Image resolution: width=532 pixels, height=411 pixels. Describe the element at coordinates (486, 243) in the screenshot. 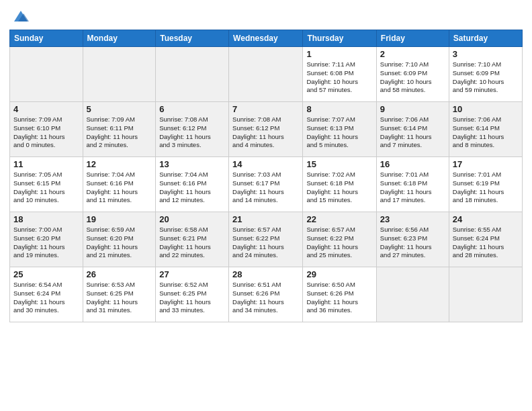

I see `day-info: Sunrise: 6:55 AM Sunset: 6:24 PM Dayligh…` at that location.